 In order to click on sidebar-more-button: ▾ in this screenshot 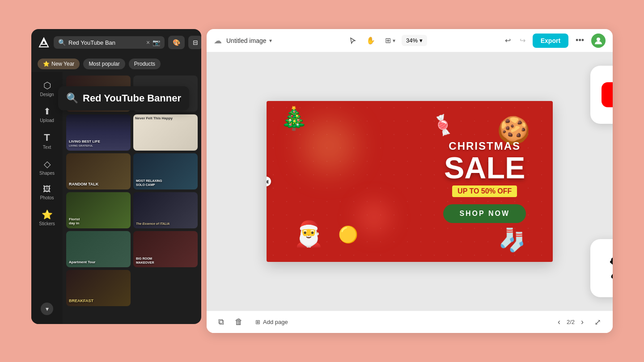, I will do `click(47, 309)`.